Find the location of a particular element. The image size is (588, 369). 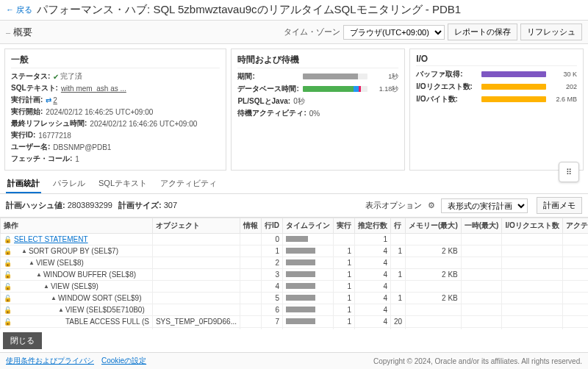

col-header: 一時(最大) is located at coordinates (481, 226).